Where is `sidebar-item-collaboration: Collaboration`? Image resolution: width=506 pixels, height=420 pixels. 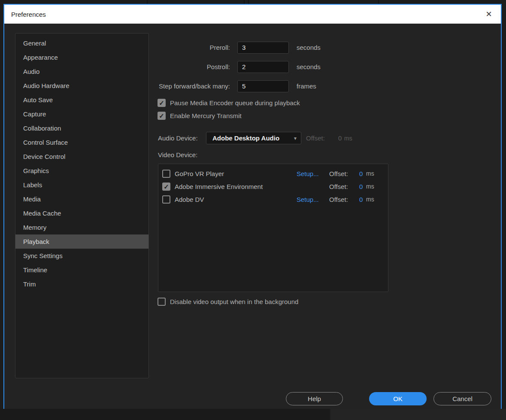
sidebar-item-collaboration: Collaboration is located at coordinates (82, 128).